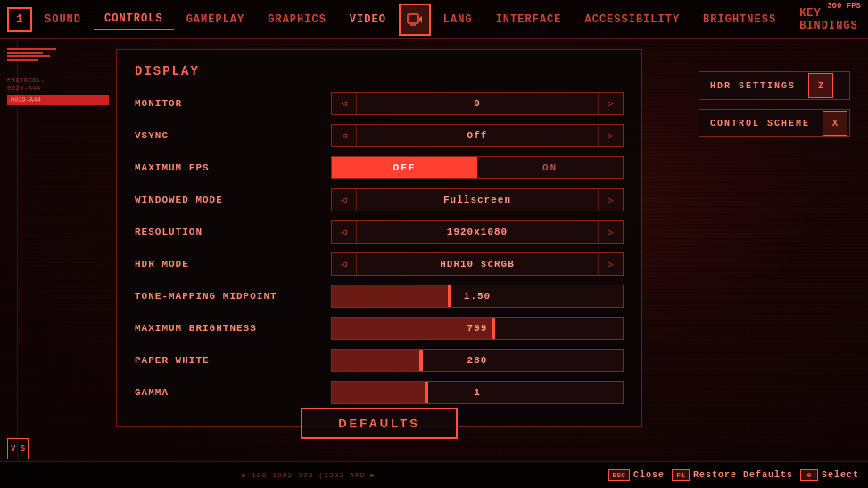 This screenshot has height=488, width=868. What do you see at coordinates (62, 20) in the screenshot?
I see `nav-item-sound: SOUND` at bounding box center [62, 20].